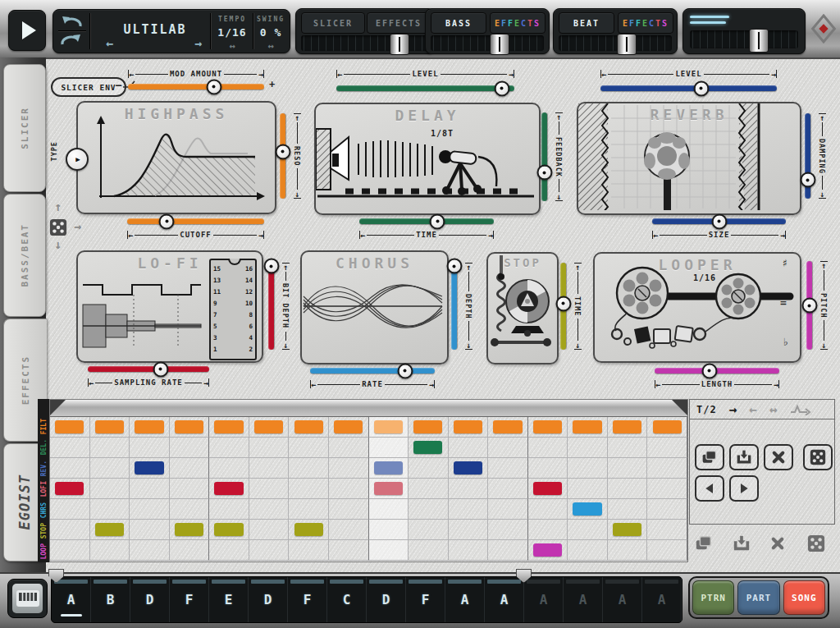 The width and height of the screenshot is (840, 628). I want to click on beat-effects-page-button: EFFECTS, so click(646, 23).